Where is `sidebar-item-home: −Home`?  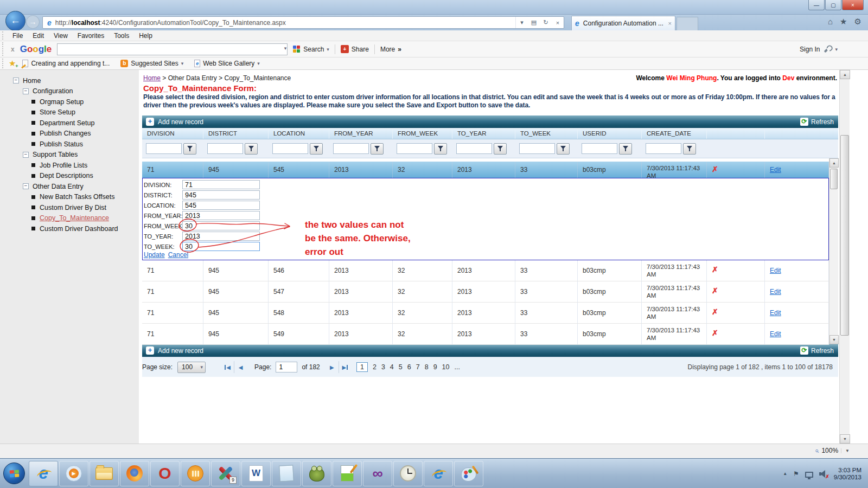 sidebar-item-home: −Home is located at coordinates (69, 81).